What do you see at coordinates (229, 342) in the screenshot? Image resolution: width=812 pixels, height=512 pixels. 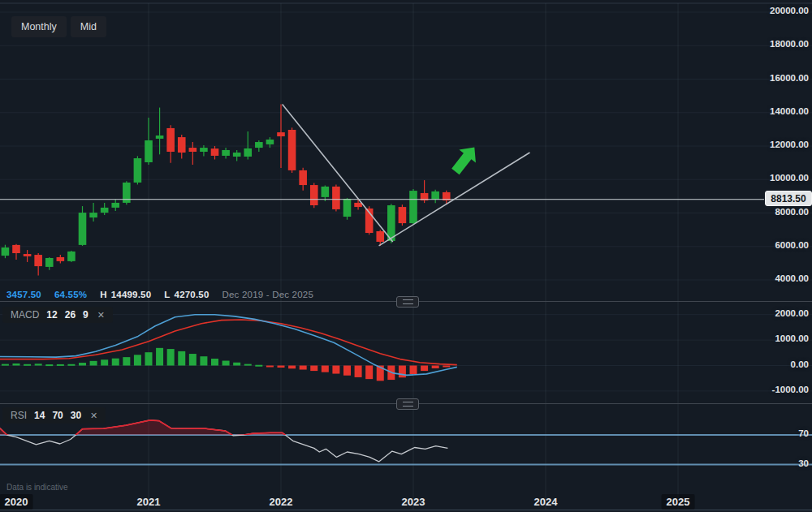 I see `macd-signal-line` at bounding box center [229, 342].